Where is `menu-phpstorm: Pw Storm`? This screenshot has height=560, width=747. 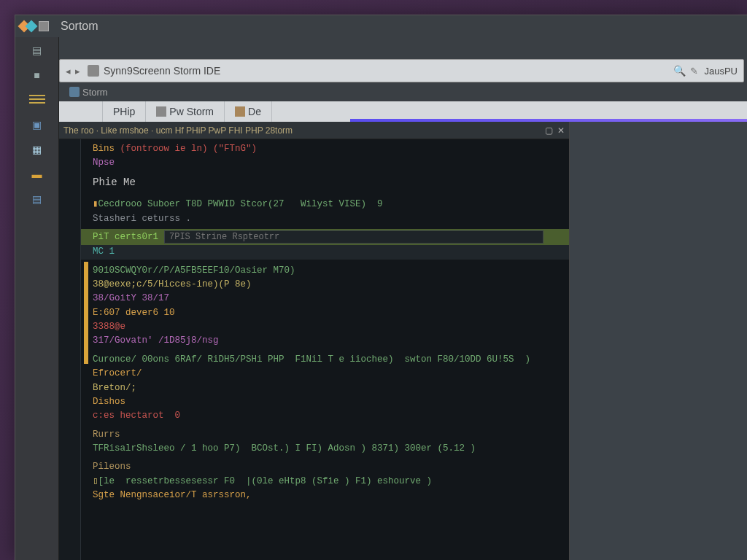
menu-phpstorm: Pw Storm is located at coordinates (185, 112).